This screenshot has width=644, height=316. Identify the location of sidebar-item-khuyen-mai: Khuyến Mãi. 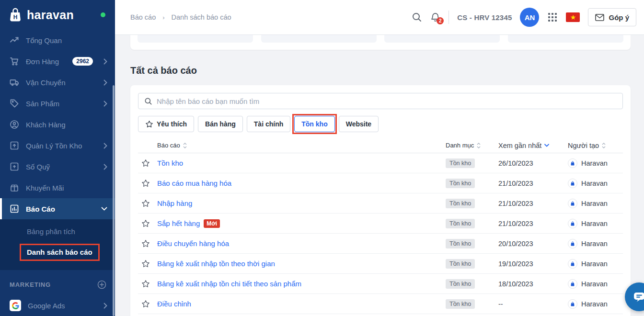
(58, 188).